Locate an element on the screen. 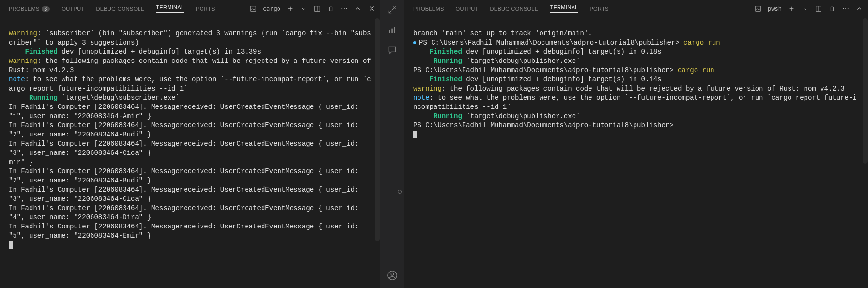 This screenshot has width=868, height=288. panel-tabs-left: PROBLEMS3 OUTPUT DEBUG CONSOLE TERMINAL … is located at coordinates (190, 9).